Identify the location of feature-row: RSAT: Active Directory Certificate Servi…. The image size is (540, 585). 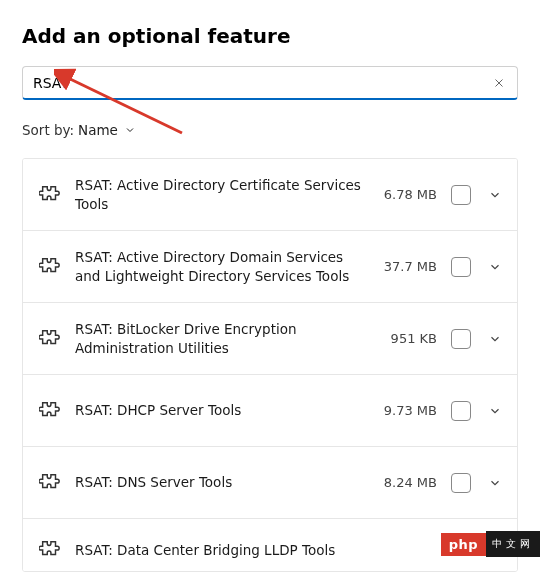
(270, 195).